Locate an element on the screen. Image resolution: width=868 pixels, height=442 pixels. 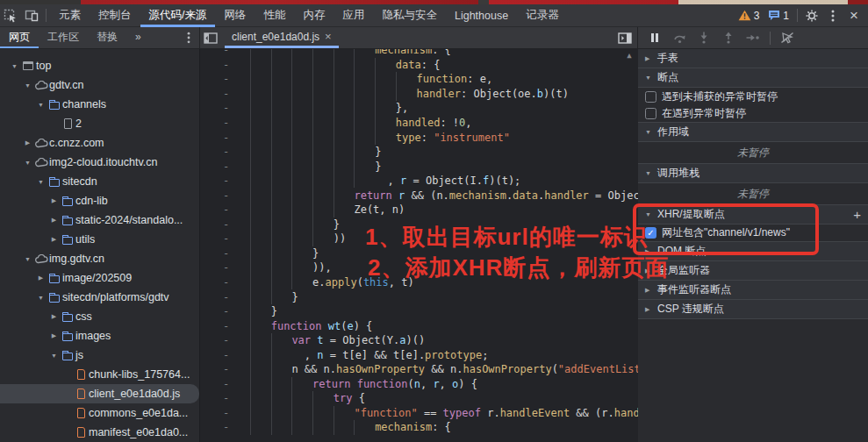
tree-item-channels: ▼channels is located at coordinates (100, 104).